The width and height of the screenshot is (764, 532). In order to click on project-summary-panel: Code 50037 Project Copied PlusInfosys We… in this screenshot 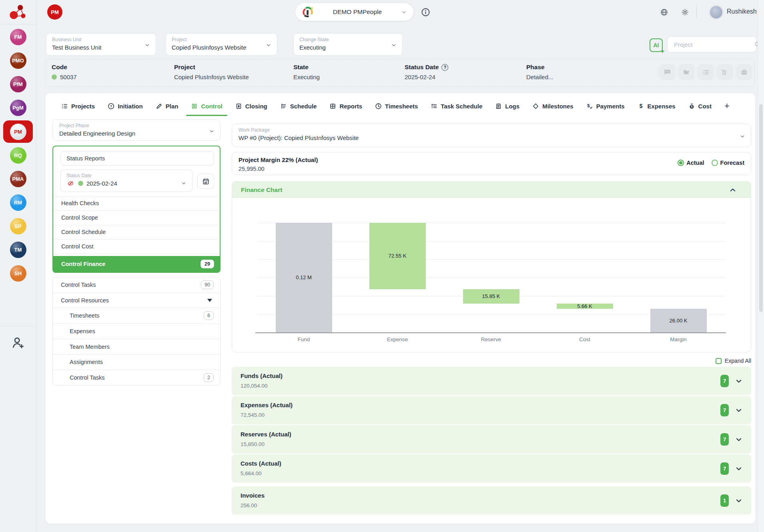, I will do `click(400, 73)`.